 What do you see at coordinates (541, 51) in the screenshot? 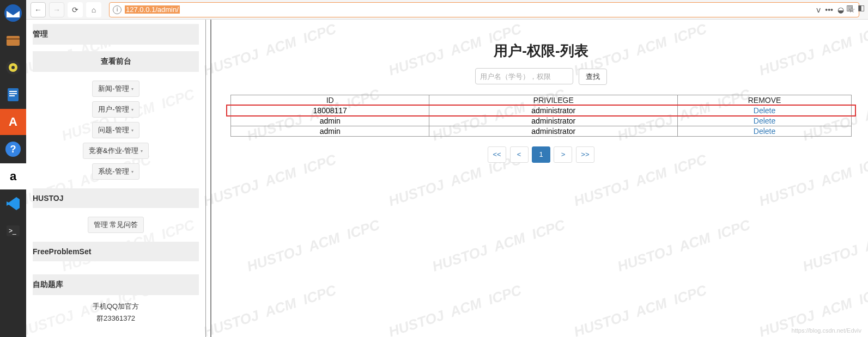
I see `page-title: 用户-权限-列表` at bounding box center [541, 51].